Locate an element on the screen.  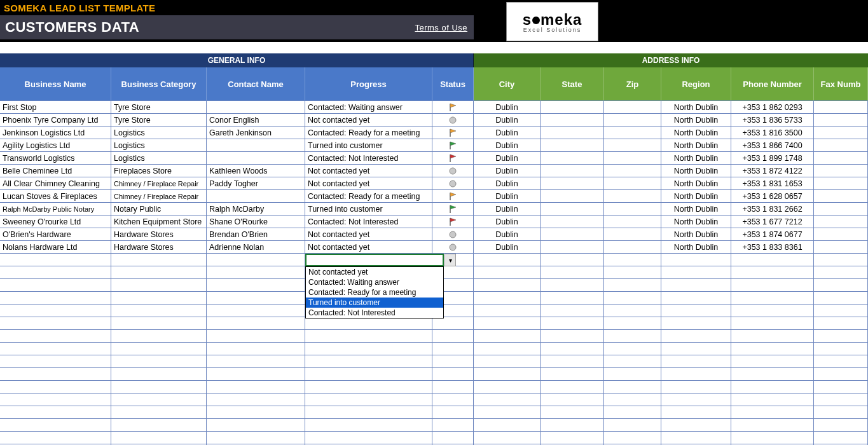
table-row: First StopTyre StoreContacted: Waiting a… is located at coordinates (434, 107).